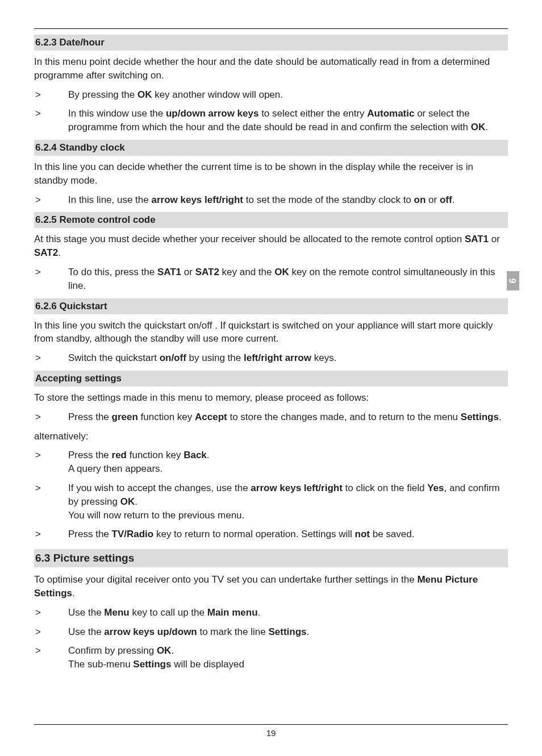  What do you see at coordinates (271, 379) in the screenshot?
I see `heading-accept: Accepting settings` at bounding box center [271, 379].